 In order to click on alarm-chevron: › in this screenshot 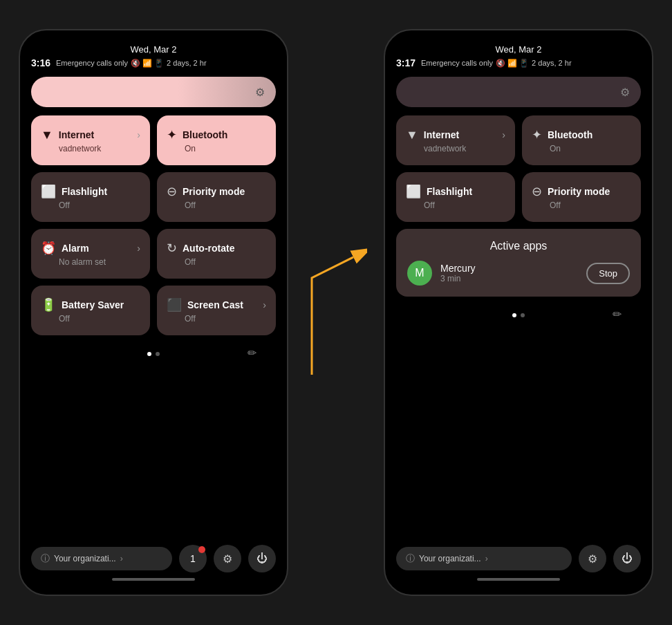, I will do `click(138, 248)`.